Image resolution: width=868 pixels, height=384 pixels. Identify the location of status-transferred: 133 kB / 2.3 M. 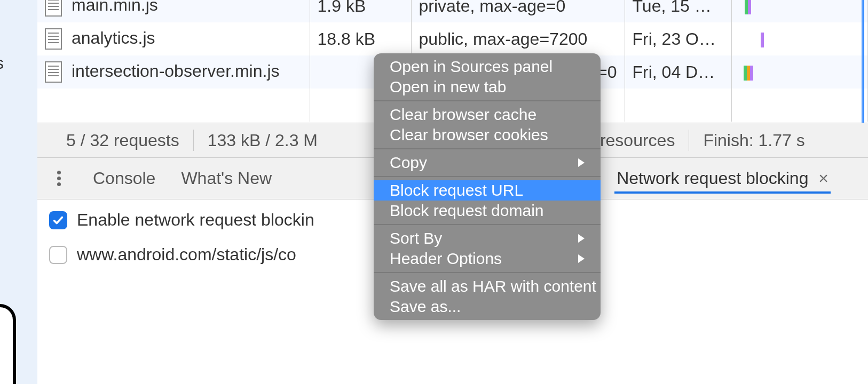
(263, 141).